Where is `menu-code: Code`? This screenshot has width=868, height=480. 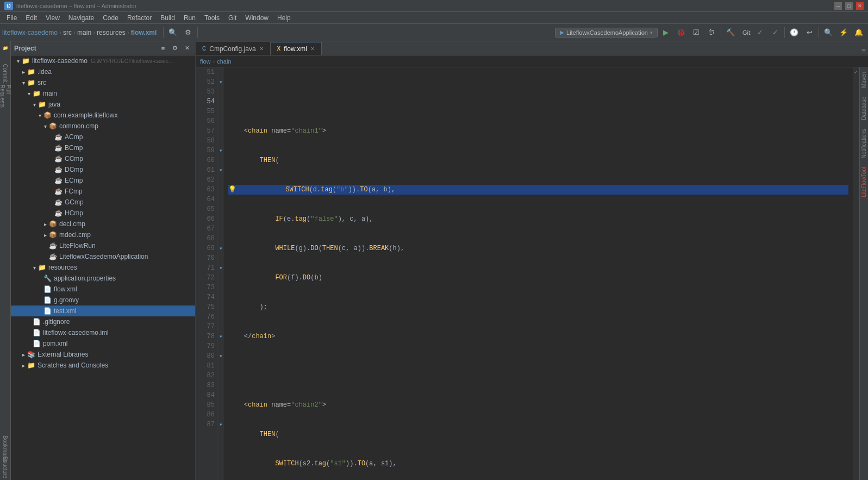 menu-code: Code is located at coordinates (111, 18).